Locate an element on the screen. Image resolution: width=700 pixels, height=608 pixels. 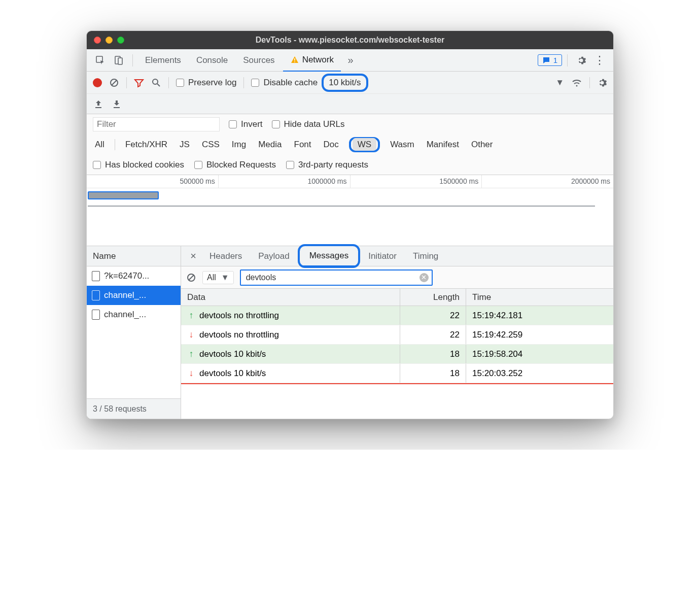
blocked-cookies-checkbox: Has blocked cookies is located at coordinates (138, 165).